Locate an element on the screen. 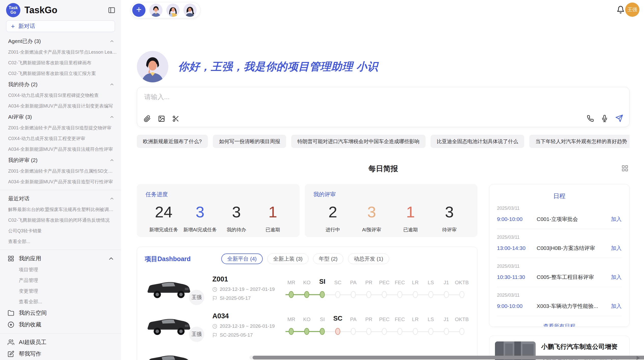 This screenshot has height=360, width=644. conversation-item: Z001-全新燃油轻卡产品开发项目SI节点属性5D文件评审 is located at coordinates (61, 171).